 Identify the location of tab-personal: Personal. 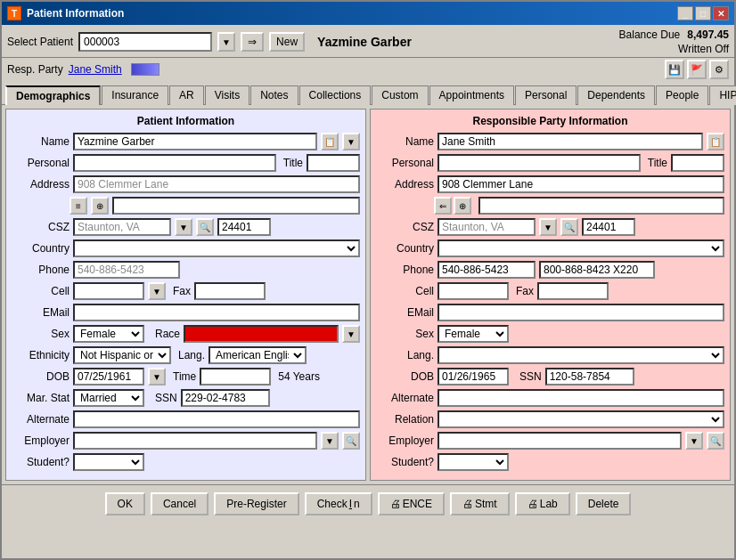
(545, 95).